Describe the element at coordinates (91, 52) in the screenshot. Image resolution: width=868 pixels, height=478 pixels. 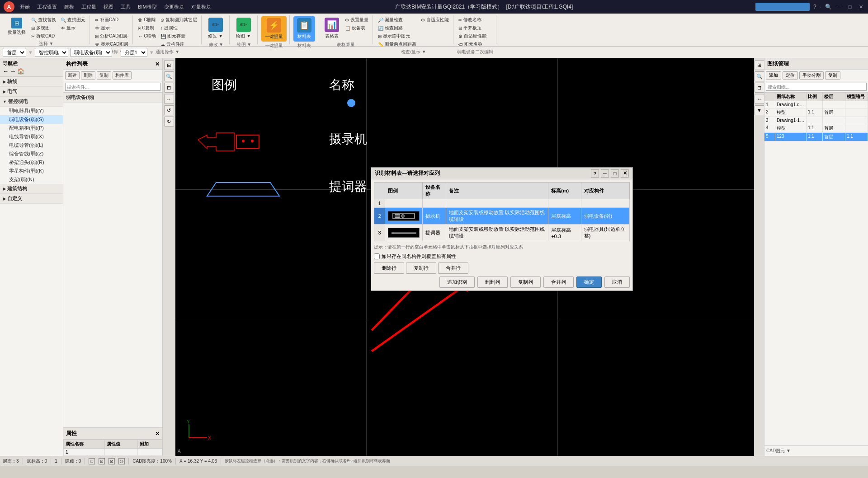
I see `subcategory-select: 弱电设备(弱)` at that location.